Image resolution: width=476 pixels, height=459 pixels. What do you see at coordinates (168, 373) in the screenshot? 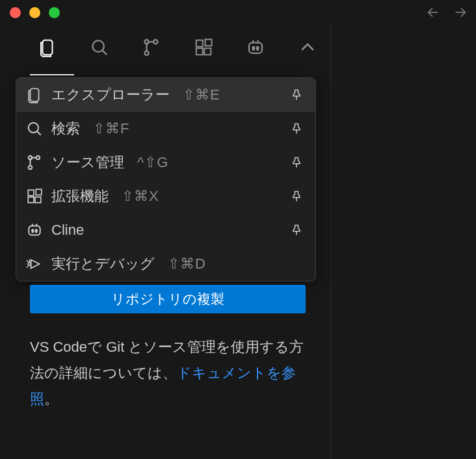
I see `info-text: VS Codeで Git とソース管理を使用する方法の詳細については、ドキュメン…` at bounding box center [168, 373].